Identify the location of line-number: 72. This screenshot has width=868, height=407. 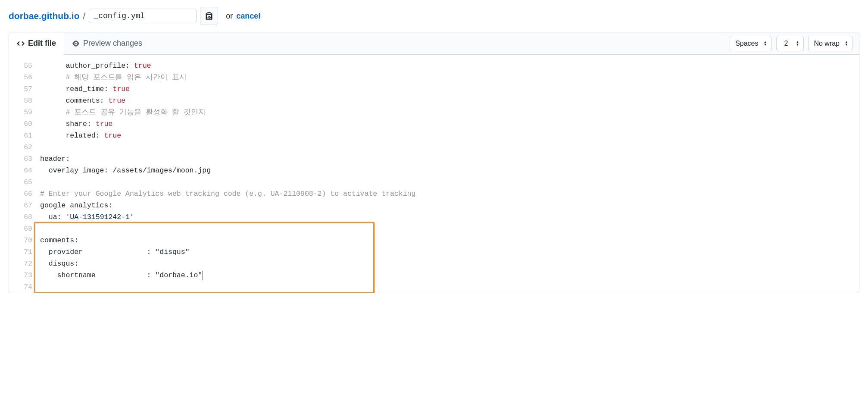
(25, 264).